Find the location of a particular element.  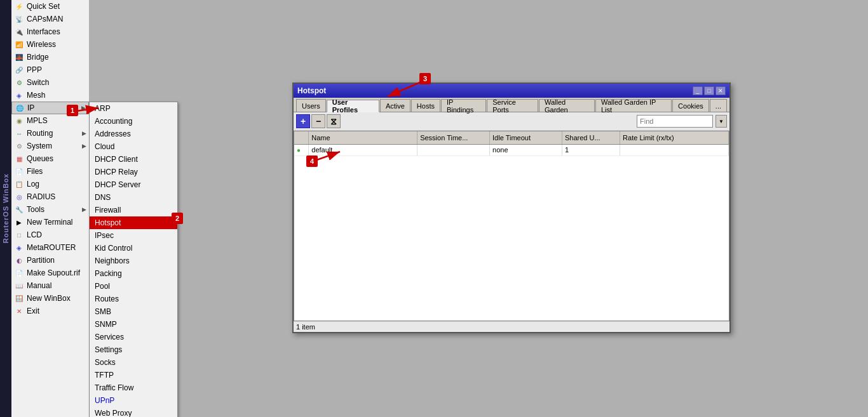

table-col-ratelimit(rx/tx): Rate Limit (rx/tx) is located at coordinates (675, 138).